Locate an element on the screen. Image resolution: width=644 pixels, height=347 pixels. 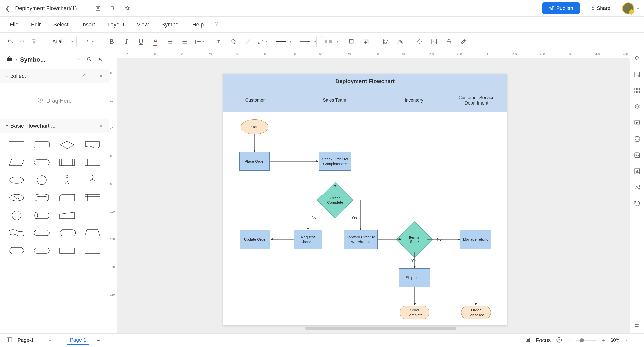
shape-rect3 is located at coordinates (67, 251).